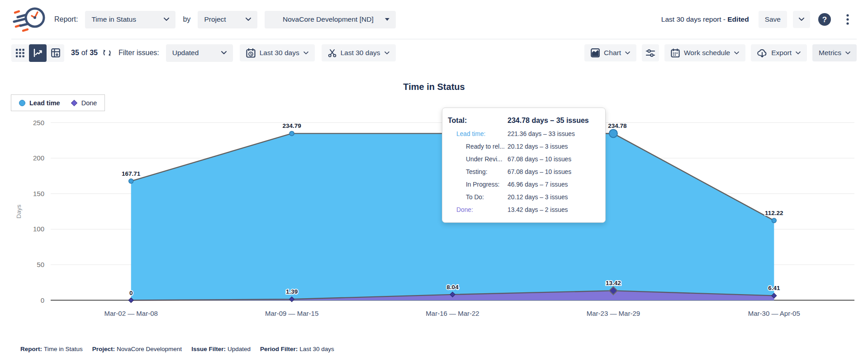 The image size is (868, 361). I want to click on tooltip-row-value: 221.36 days – 33 issues, so click(553, 134).